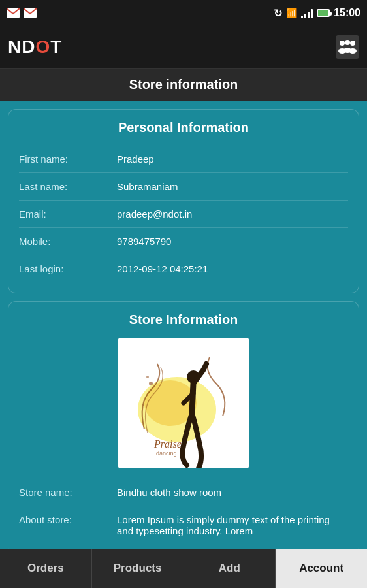  What do you see at coordinates (278, 13) in the screenshot?
I see `refresh-icon: ↻` at bounding box center [278, 13].